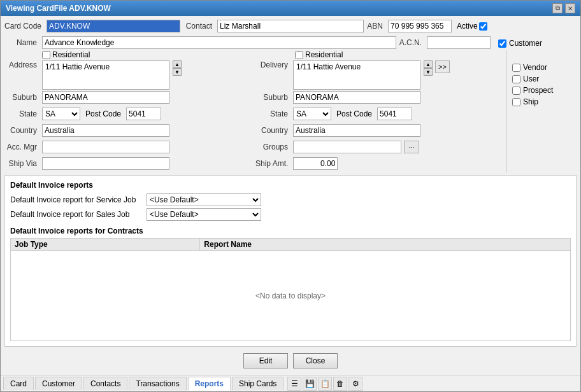 This screenshot has height=392, width=581. Describe the element at coordinates (103, 114) in the screenshot. I see `postcode-label: Post Code` at that location.